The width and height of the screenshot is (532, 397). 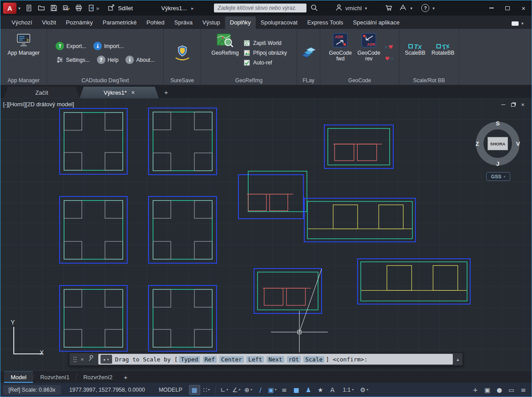 I want to click on command-option-scale: Scale, so click(x=314, y=359).